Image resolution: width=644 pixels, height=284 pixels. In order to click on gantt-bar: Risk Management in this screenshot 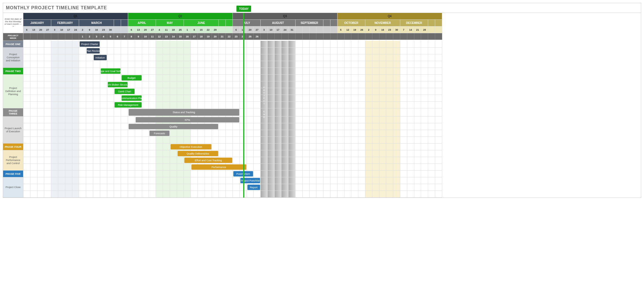, I will do `click(128, 105)`.